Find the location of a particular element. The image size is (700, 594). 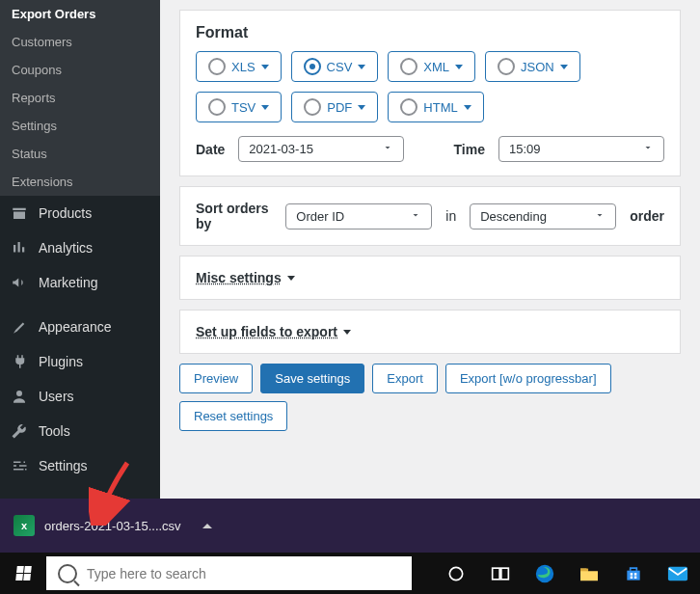

format-option-csv: CSV is located at coordinates (336, 67).